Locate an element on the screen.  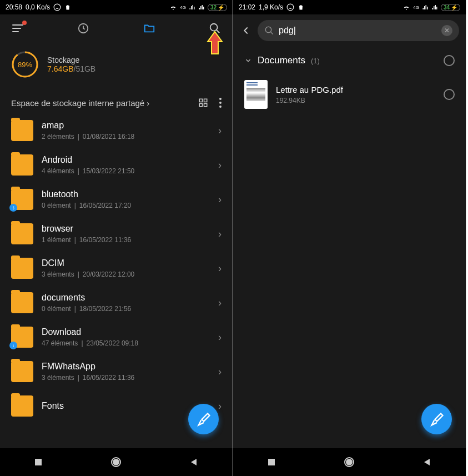
search-box: pdg ✕ is located at coordinates (359, 31).